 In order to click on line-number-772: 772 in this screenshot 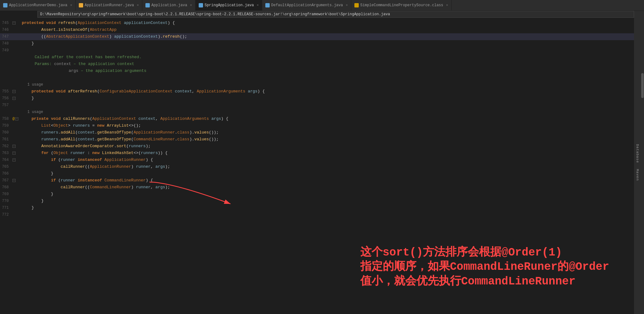, I will do `click(6, 215)`.